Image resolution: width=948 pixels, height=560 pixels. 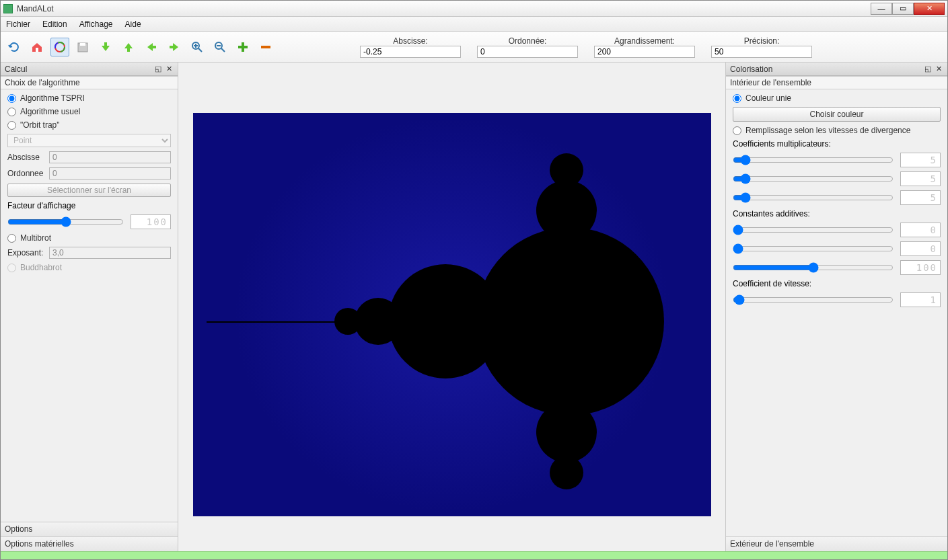 I want to click on add-val-2: 0, so click(x=920, y=249).